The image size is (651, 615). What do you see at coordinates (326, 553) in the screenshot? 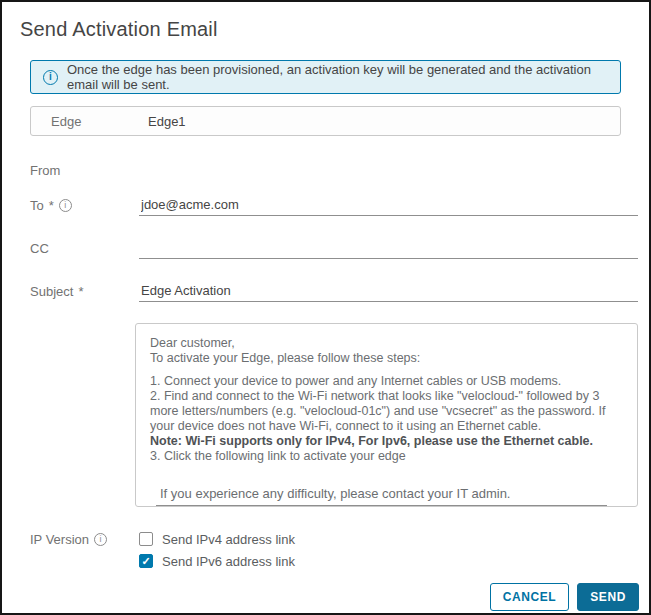
I see `ip-version-section: IP Version i ✓ Send IPv4 address link ✓ …` at bounding box center [326, 553].